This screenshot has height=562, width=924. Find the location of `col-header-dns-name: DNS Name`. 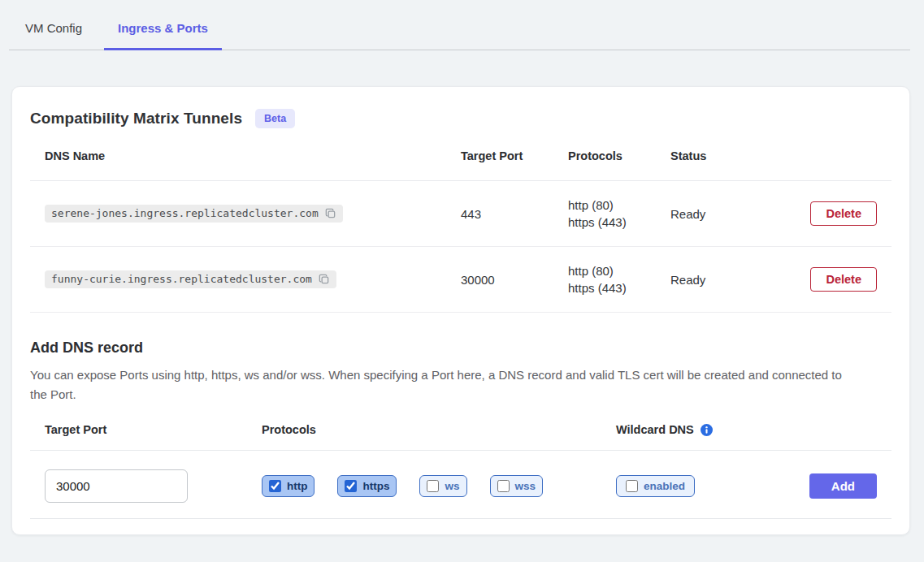

col-header-dns-name: DNS Name is located at coordinates (245, 156).